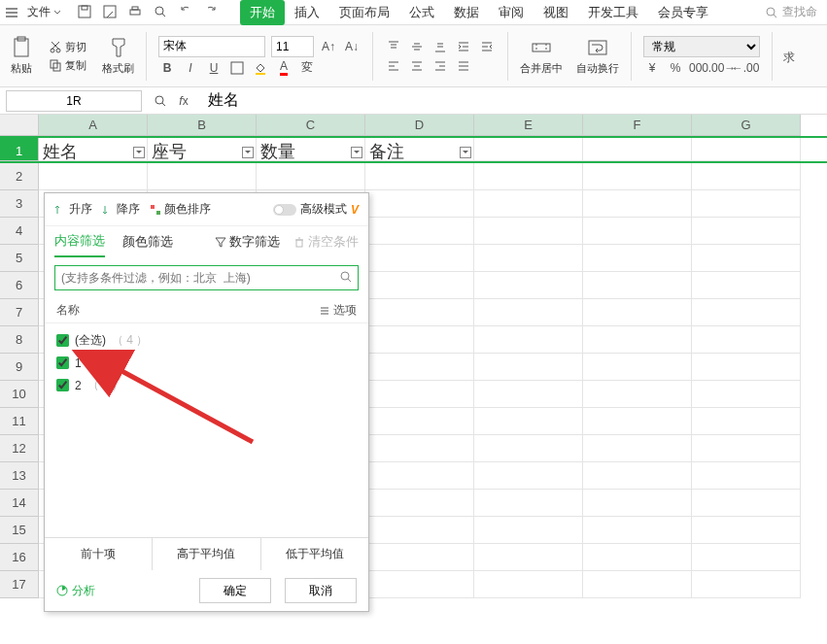  I want to click on currency-icon: ¥, so click(652, 68).